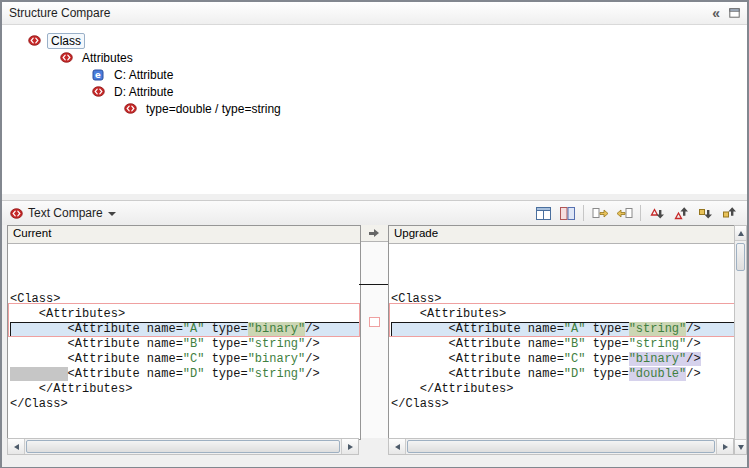  Describe the element at coordinates (374, 284) in the screenshot. I see `selected-diff-connector` at that location.